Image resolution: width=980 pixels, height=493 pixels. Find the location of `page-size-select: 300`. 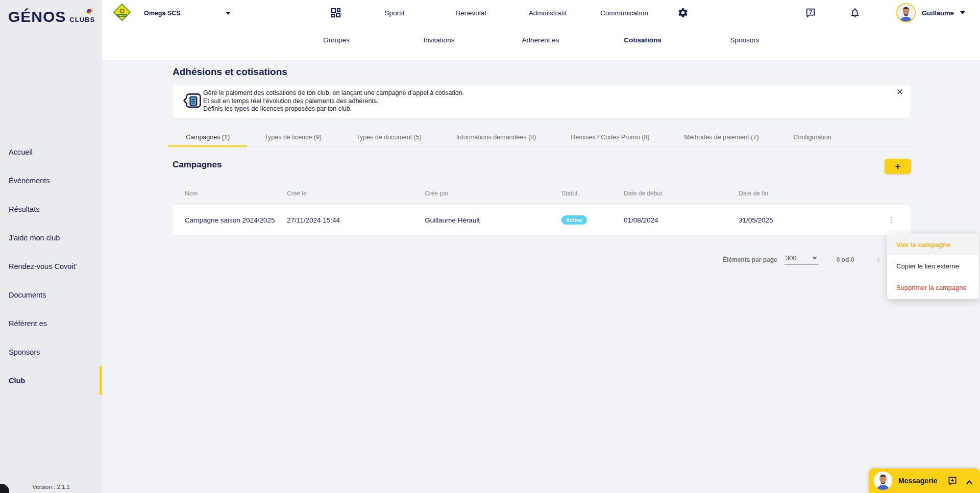

page-size-select: 300 is located at coordinates (801, 259).